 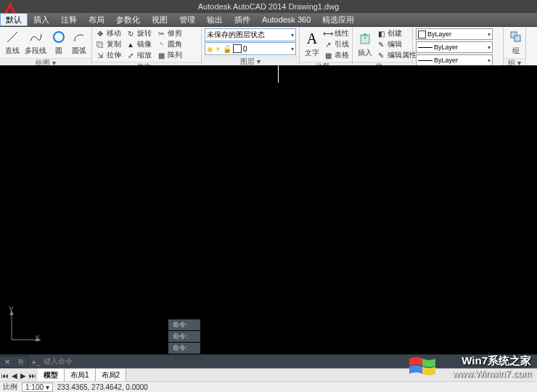 I want to click on status-bar: 比例 1:100 ▾ 233.4365, 273.4642, 0.0000, so click(x=268, y=386).